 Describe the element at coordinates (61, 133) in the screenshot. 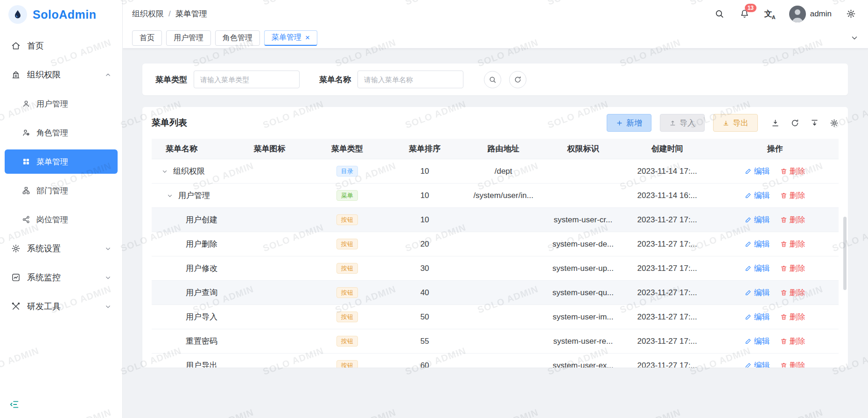

I see `sidebar-item-role-management: 角色管理` at that location.